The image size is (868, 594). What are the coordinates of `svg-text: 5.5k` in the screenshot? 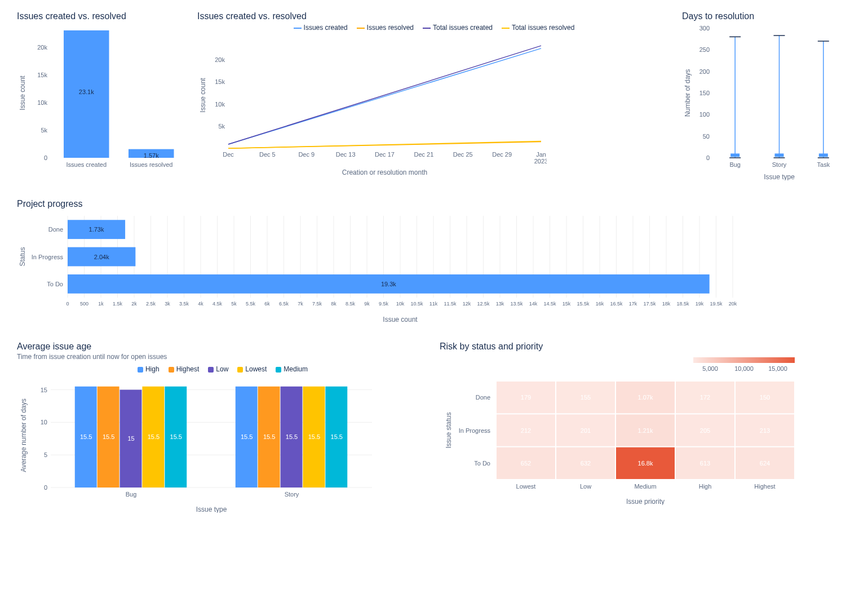 It's located at (251, 304).